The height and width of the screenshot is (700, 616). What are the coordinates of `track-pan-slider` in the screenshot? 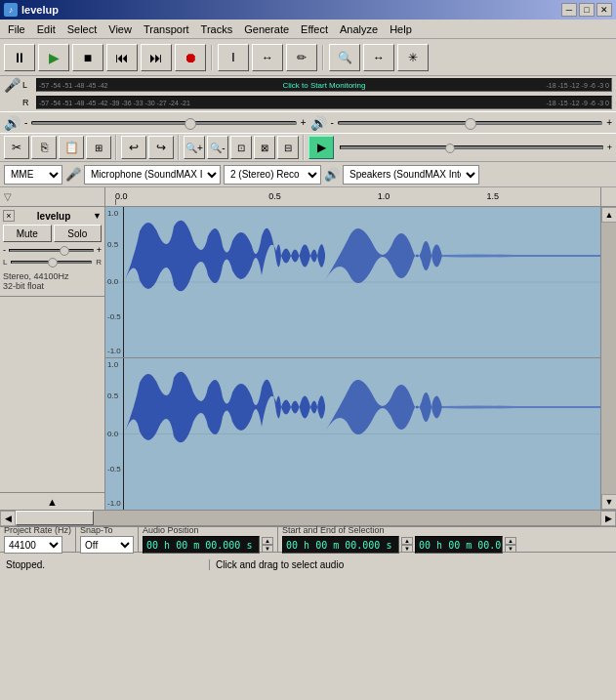 It's located at (51, 262).